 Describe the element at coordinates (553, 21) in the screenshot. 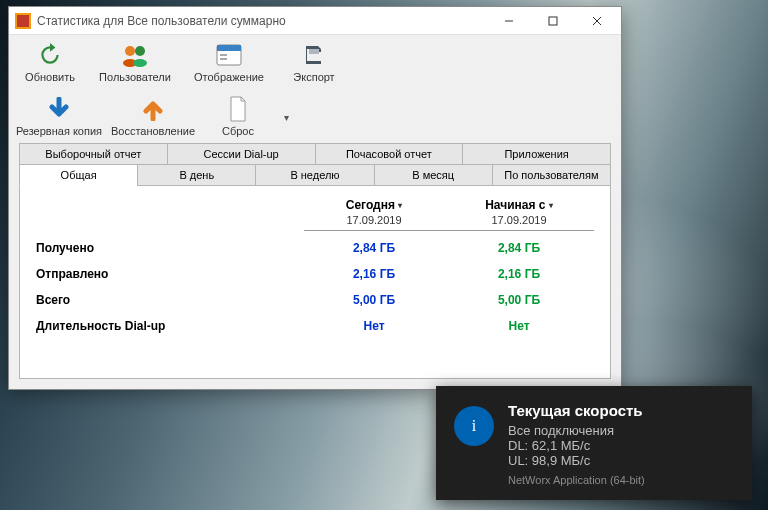

I see `maximize-icon` at that location.